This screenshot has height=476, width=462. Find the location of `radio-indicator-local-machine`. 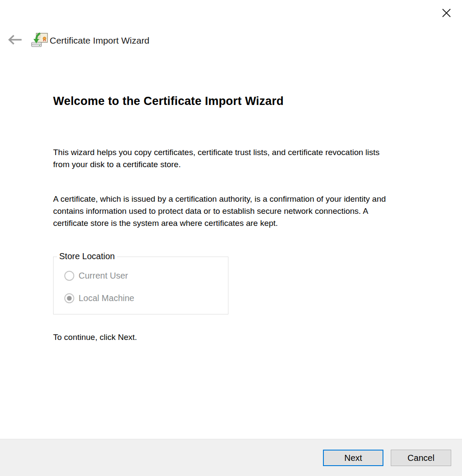

radio-indicator-local-machine is located at coordinates (69, 298).